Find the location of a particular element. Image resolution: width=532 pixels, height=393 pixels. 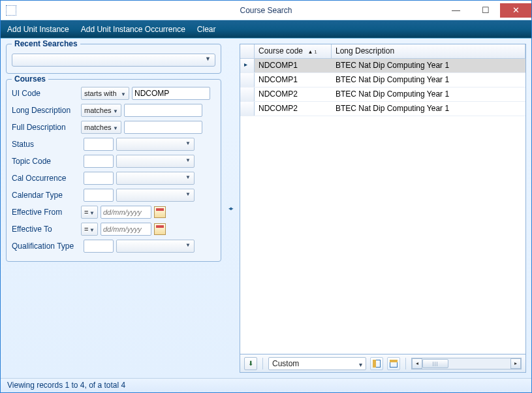

titlebar: Course Search — ☐ ✕ is located at coordinates (266, 10).